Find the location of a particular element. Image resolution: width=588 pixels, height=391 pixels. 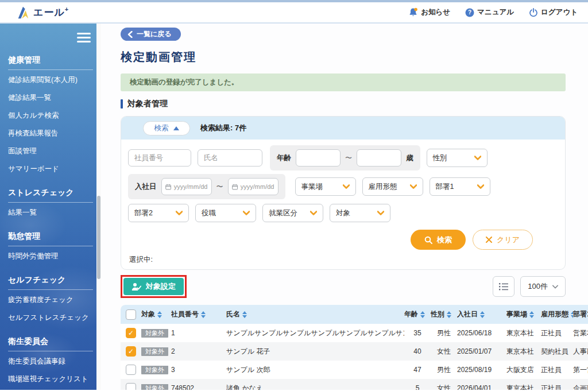

sidebar-scrollbar-thumb is located at coordinates (99, 238).